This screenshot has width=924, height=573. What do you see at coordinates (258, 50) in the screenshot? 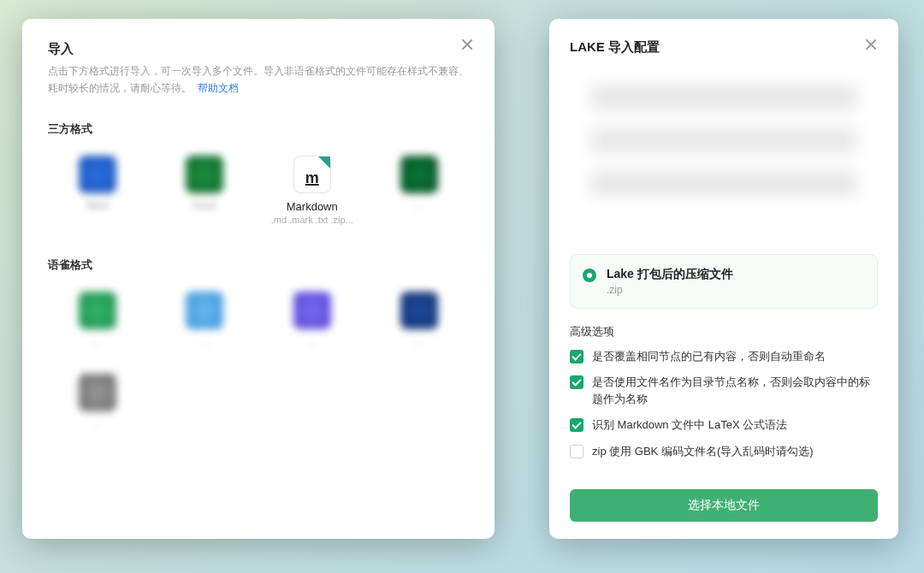
I see `dialog-title: 导入` at bounding box center [258, 50].